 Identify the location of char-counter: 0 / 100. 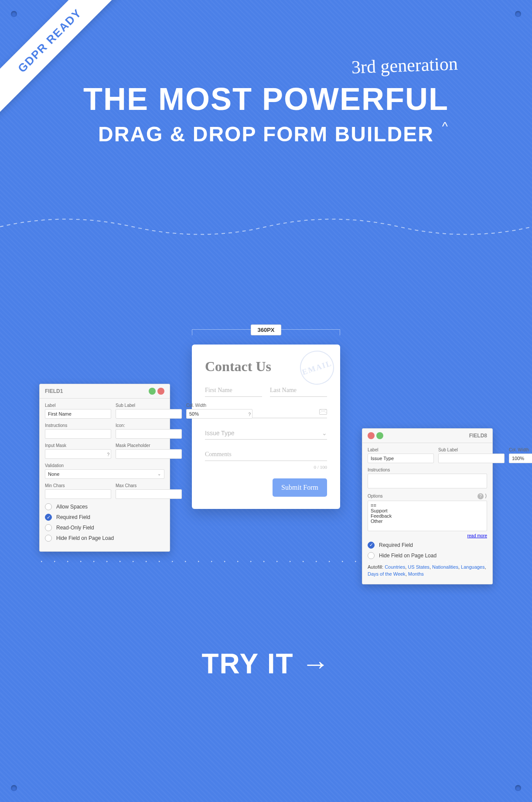
(266, 467).